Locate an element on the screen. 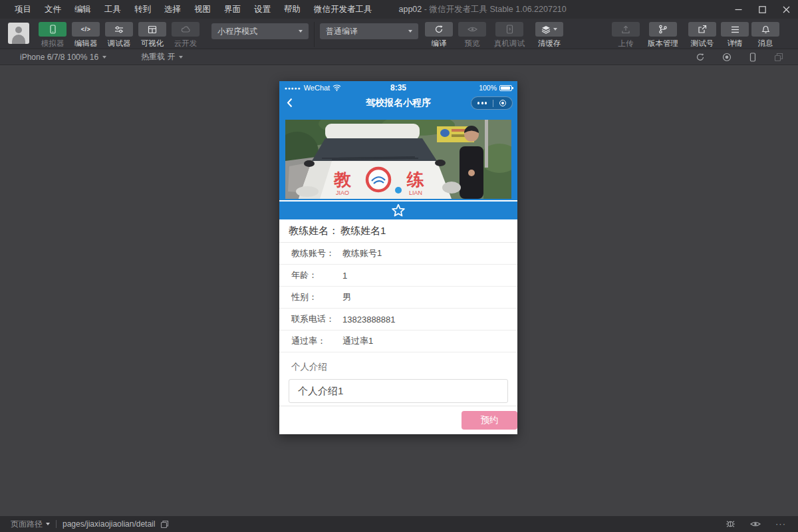 The width and height of the screenshot is (798, 532). window-title: app02 - 微信开发者工具 Stable 1.06.2207210 is located at coordinates (483, 9).